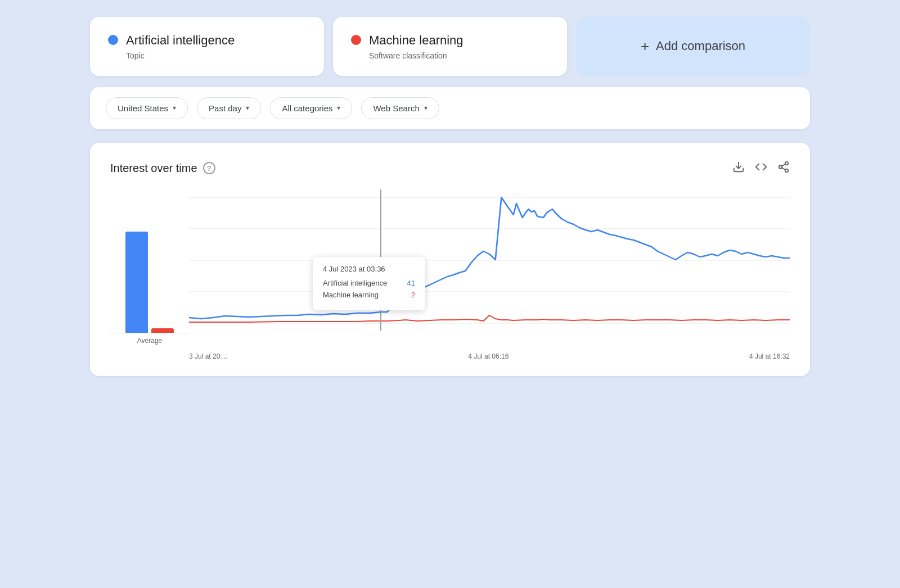 Image resolution: width=900 pixels, height=588 pixels. What do you see at coordinates (369, 295) in the screenshot?
I see `tooltip-ml-row: Machine learning 2` at bounding box center [369, 295].